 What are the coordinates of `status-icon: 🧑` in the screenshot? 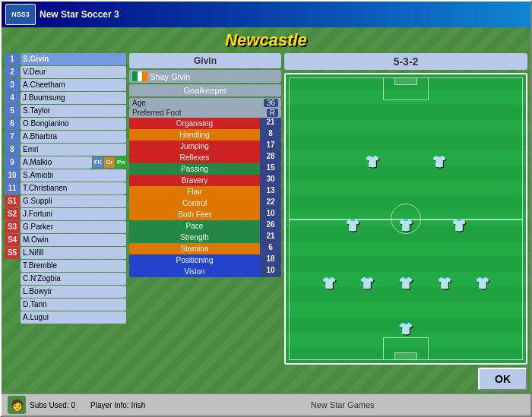 It's located at (17, 405).